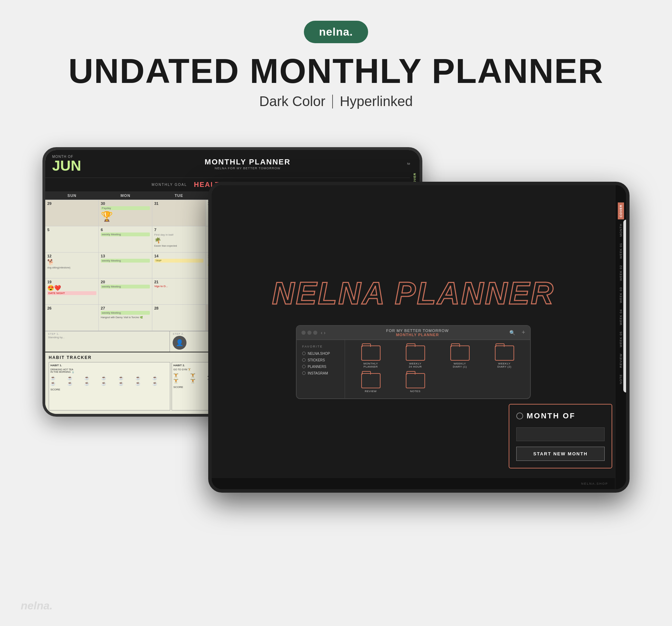 The width and height of the screenshot is (672, 626). What do you see at coordinates (333, 102) in the screenshot?
I see `subtitle-divider` at bounding box center [333, 102].